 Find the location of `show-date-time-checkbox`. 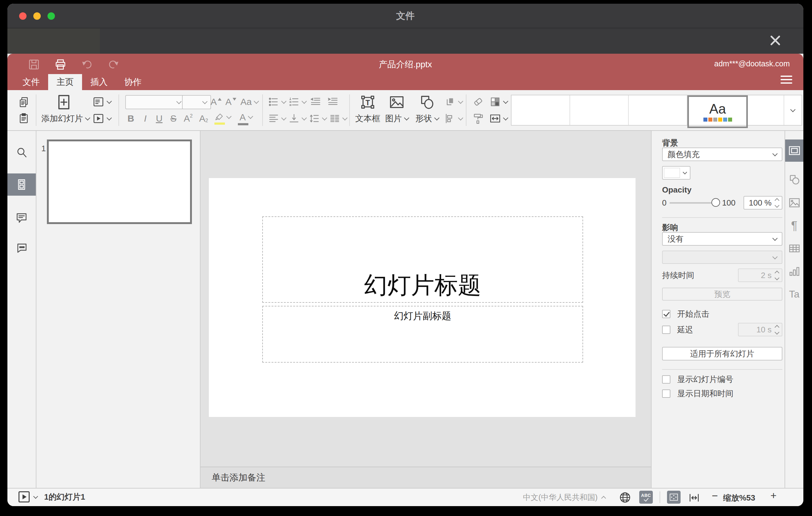

show-date-time-checkbox is located at coordinates (666, 394).